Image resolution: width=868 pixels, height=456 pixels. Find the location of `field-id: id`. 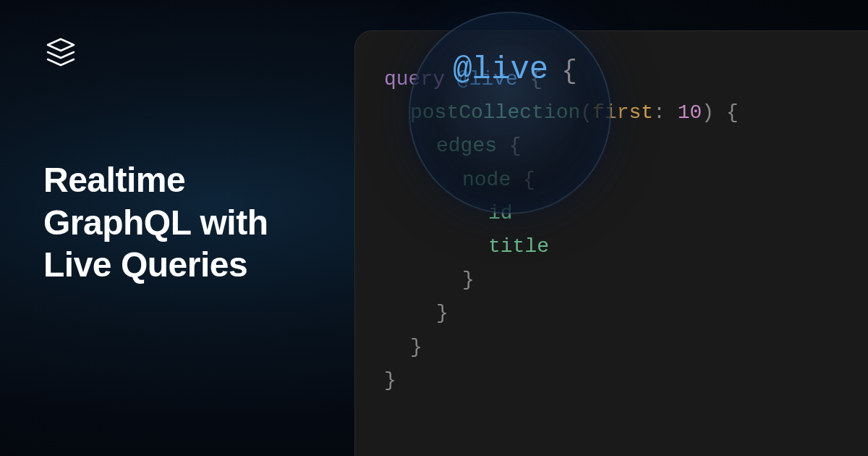

field-id: id is located at coordinates (501, 213).